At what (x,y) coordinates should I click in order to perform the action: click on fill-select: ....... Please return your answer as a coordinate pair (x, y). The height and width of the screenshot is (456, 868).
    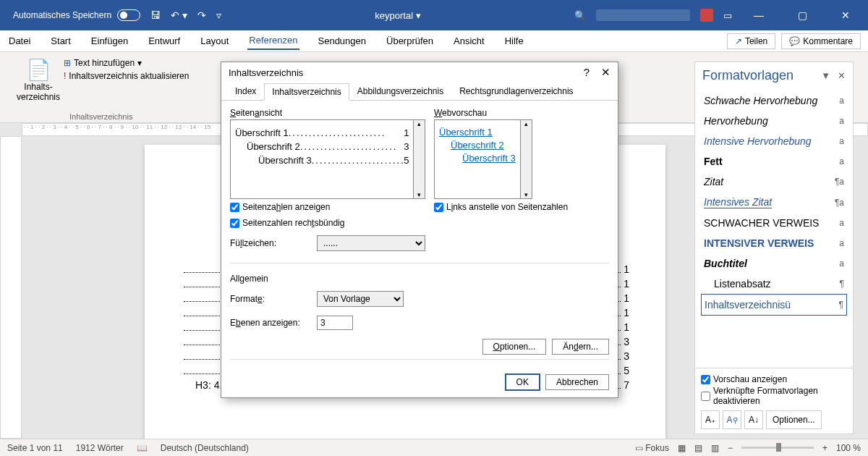
    Looking at the image, I should click on (371, 243).